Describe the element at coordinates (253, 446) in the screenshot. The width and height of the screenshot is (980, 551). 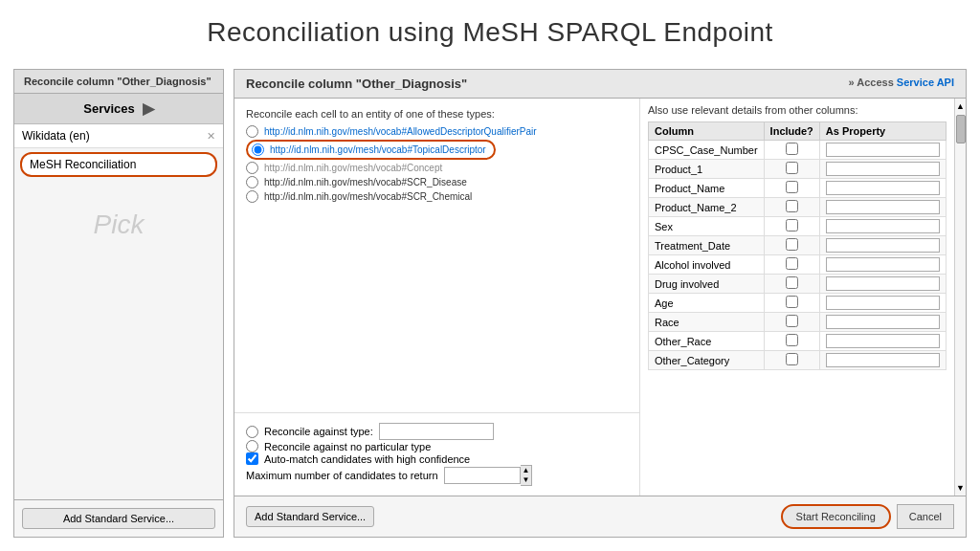
I see `reconcile-no-type-radio` at that location.